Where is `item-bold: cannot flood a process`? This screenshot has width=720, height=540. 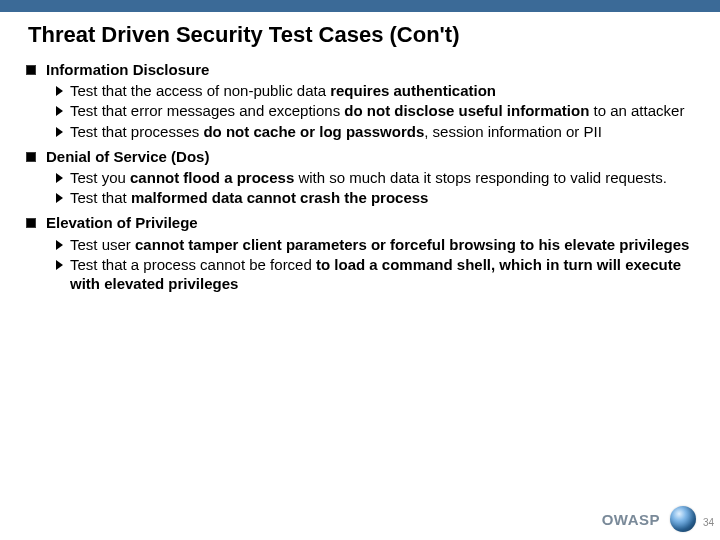 item-bold: cannot flood a process is located at coordinates (212, 178).